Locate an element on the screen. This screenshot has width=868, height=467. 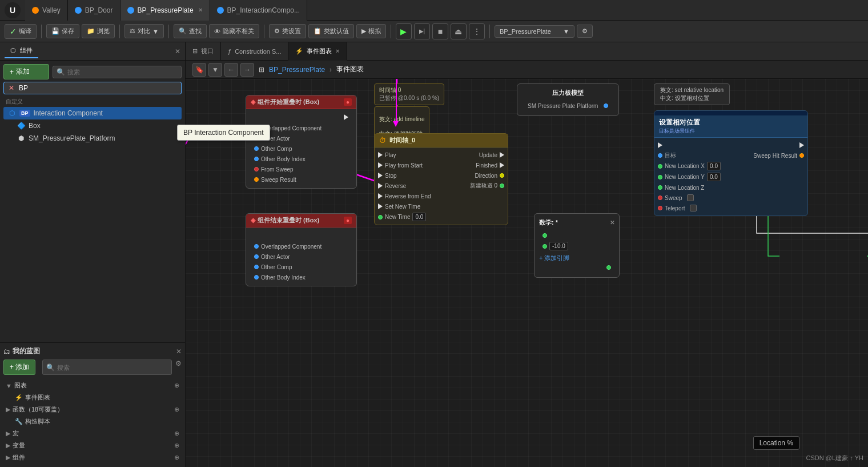
bookmark-button: 🔖 is located at coordinates (199, 70).